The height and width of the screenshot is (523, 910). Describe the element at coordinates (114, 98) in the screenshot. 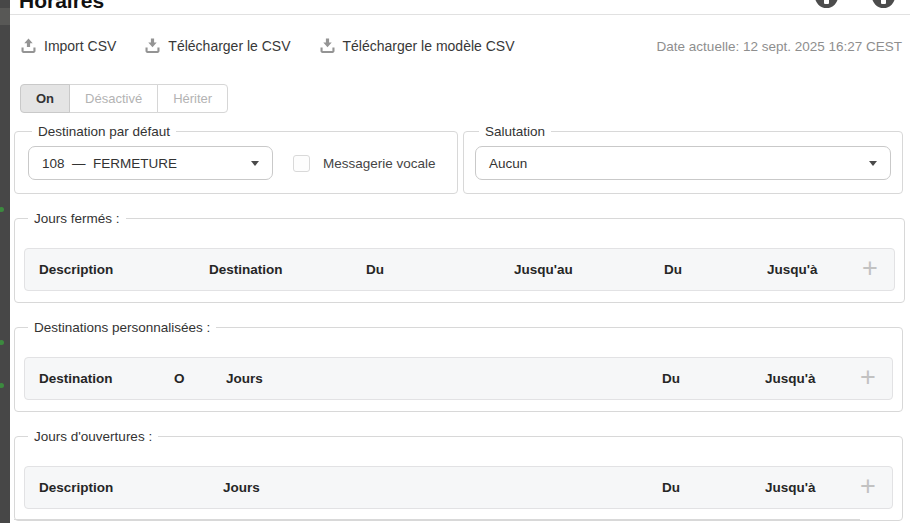

I see `toggle-disabled-button: Désactivé` at that location.